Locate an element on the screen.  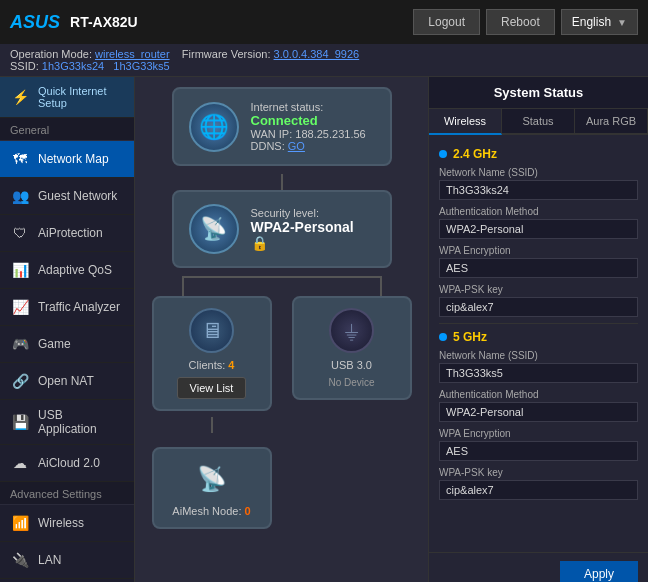
tab-aura-rgb: Aura RGB is located at coordinates (612, 121).